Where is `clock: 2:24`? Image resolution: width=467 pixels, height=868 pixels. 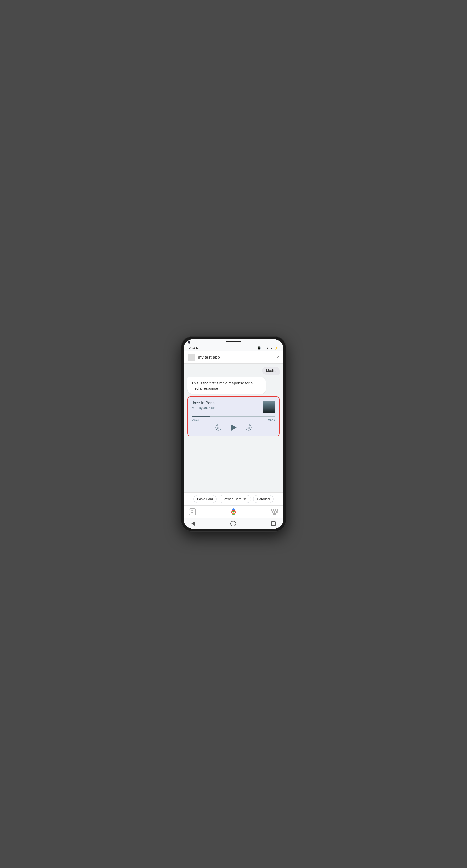 clock: 2:24 is located at coordinates (192, 348).